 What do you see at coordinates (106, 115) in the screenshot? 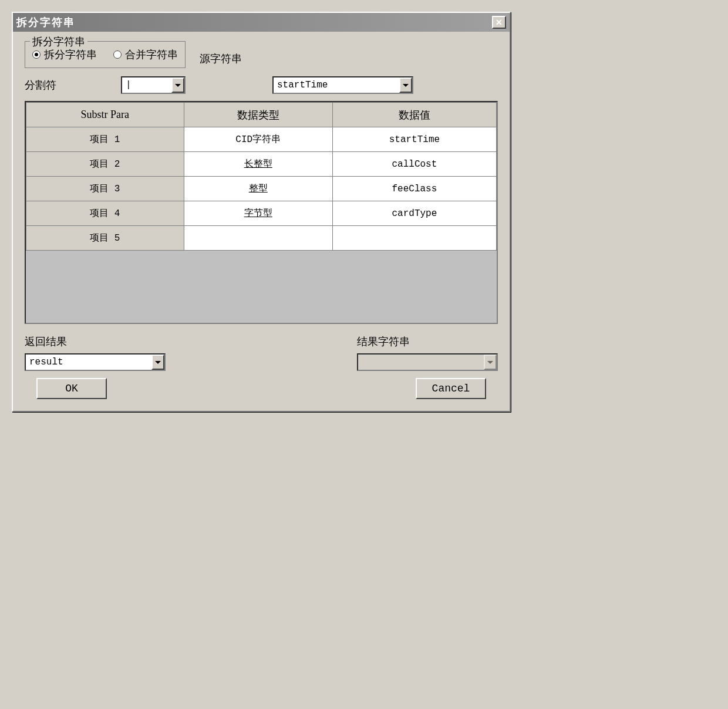
I see `col-substr-para: Substr Para` at bounding box center [106, 115].